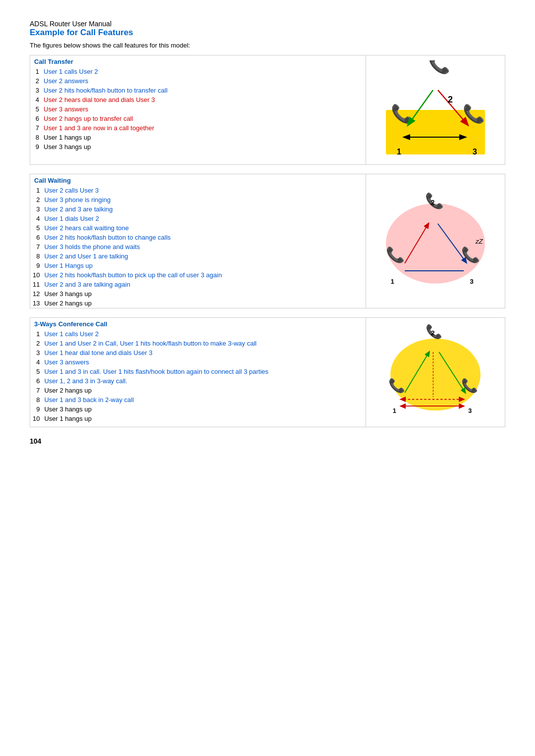  I want to click on table-row: 8User 2 and User 1 are talking, so click(198, 256).